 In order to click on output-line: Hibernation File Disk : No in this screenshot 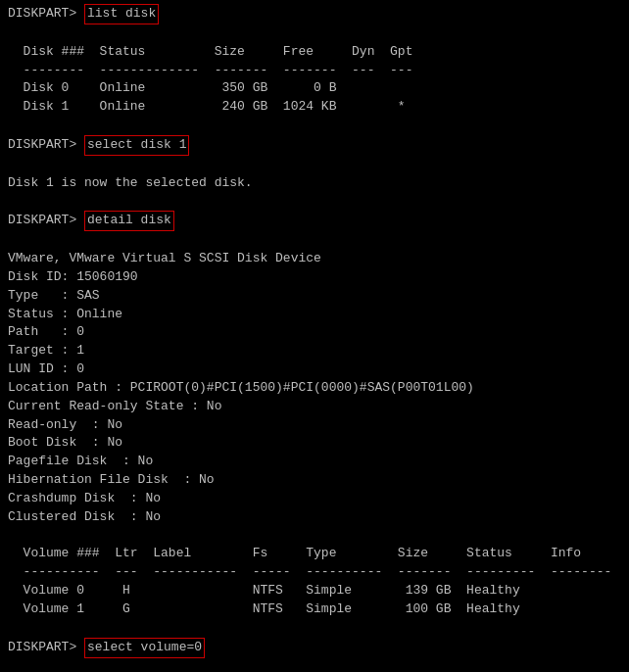, I will do `click(314, 480)`.